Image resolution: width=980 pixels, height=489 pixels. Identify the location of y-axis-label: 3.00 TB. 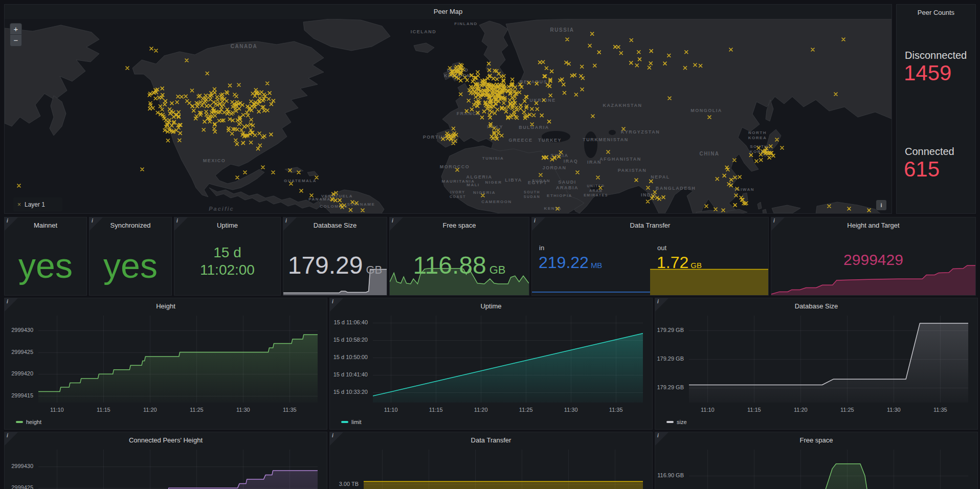
(344, 484).